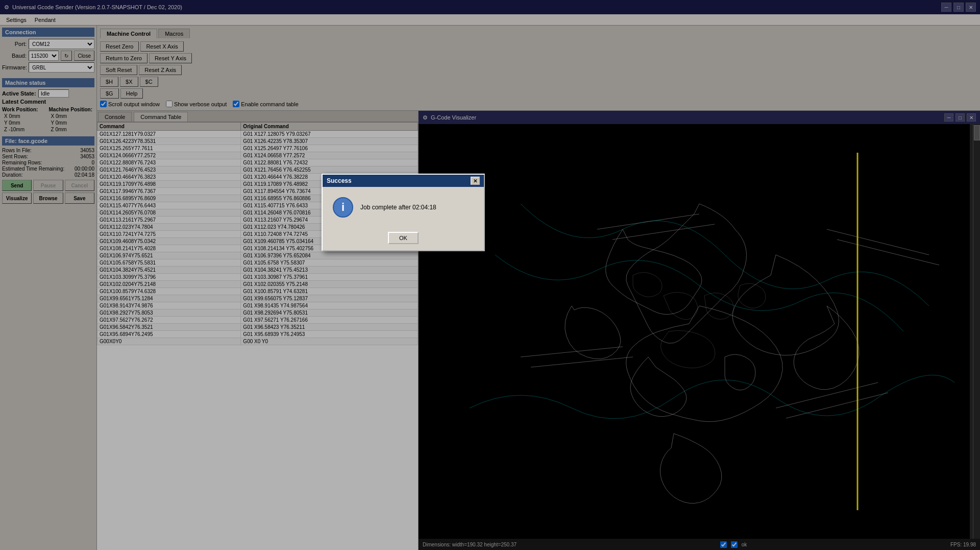  I want to click on modal-title: Success, so click(339, 181).